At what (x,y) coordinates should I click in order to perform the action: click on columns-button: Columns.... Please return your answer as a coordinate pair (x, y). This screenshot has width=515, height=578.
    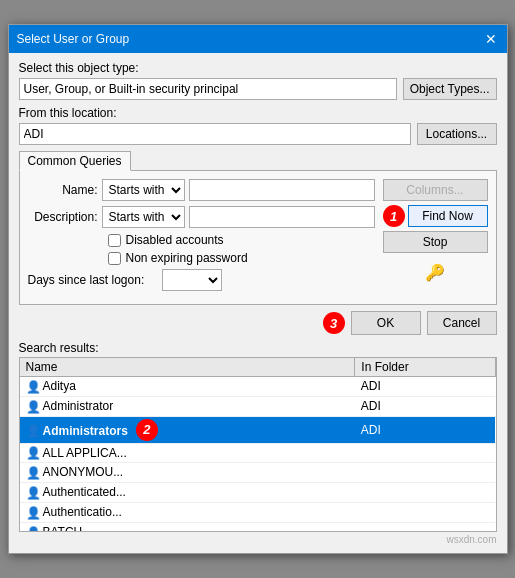
    Looking at the image, I should click on (436, 190).